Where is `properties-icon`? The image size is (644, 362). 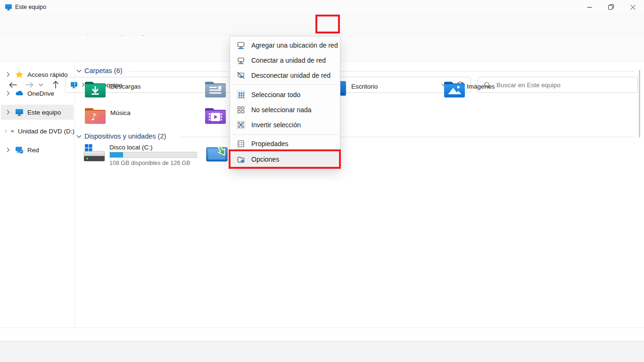
properties-icon is located at coordinates (241, 144).